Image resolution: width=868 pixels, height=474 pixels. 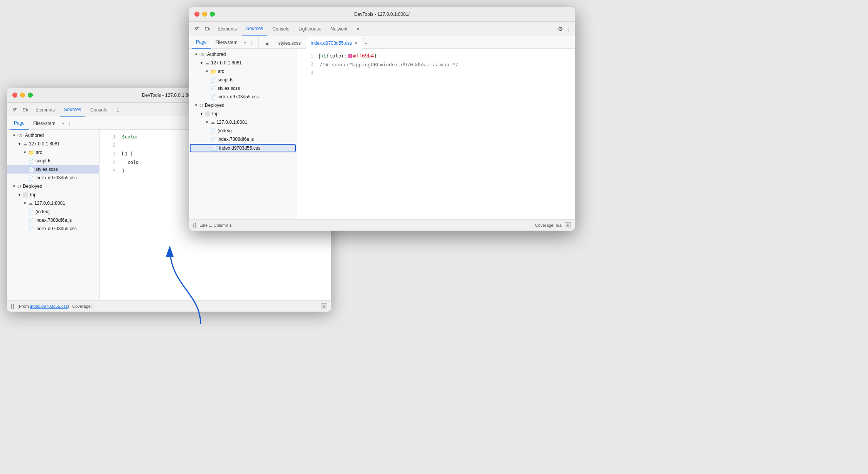 What do you see at coordinates (53, 229) in the screenshot?
I see `tree-indexcss-deployed-back: 📄 index.d9703d55.css` at bounding box center [53, 229].